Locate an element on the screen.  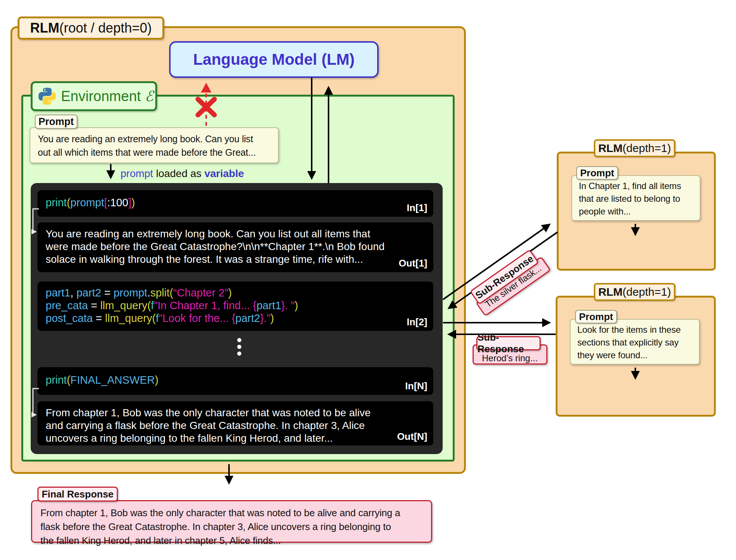
rlm2-prompt-label: Prompt is located at coordinates (596, 317).